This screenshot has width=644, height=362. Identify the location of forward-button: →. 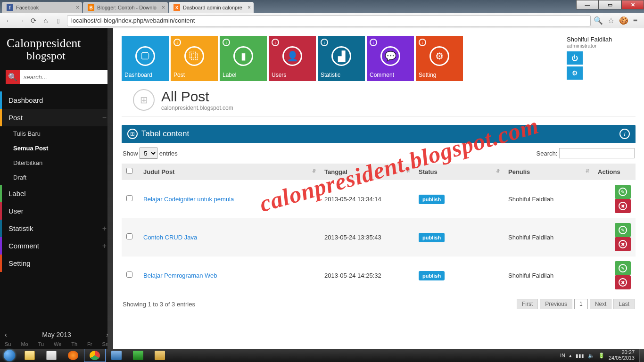
(21, 21).